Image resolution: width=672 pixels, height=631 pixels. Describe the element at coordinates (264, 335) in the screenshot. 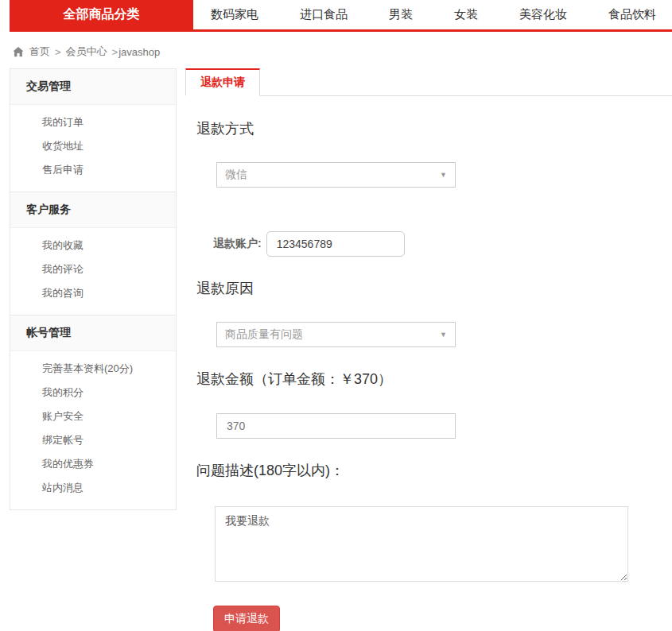

I see `refund-reason-value: 商品质量有问题` at that location.